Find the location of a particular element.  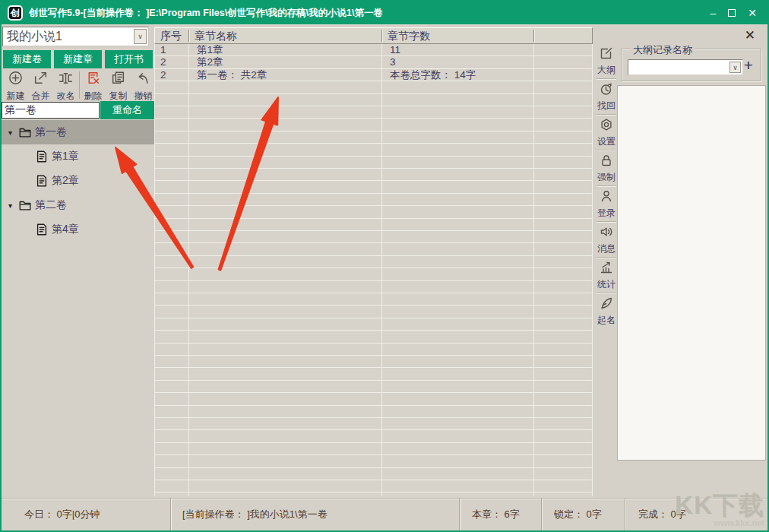

merge-icon is located at coordinates (41, 79).